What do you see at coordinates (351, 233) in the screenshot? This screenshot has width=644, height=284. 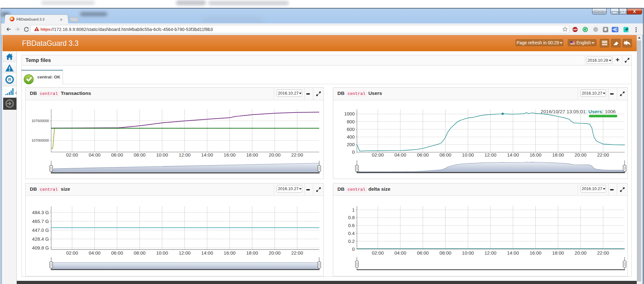 I see `svg-text: 0.4` at bounding box center [351, 233].